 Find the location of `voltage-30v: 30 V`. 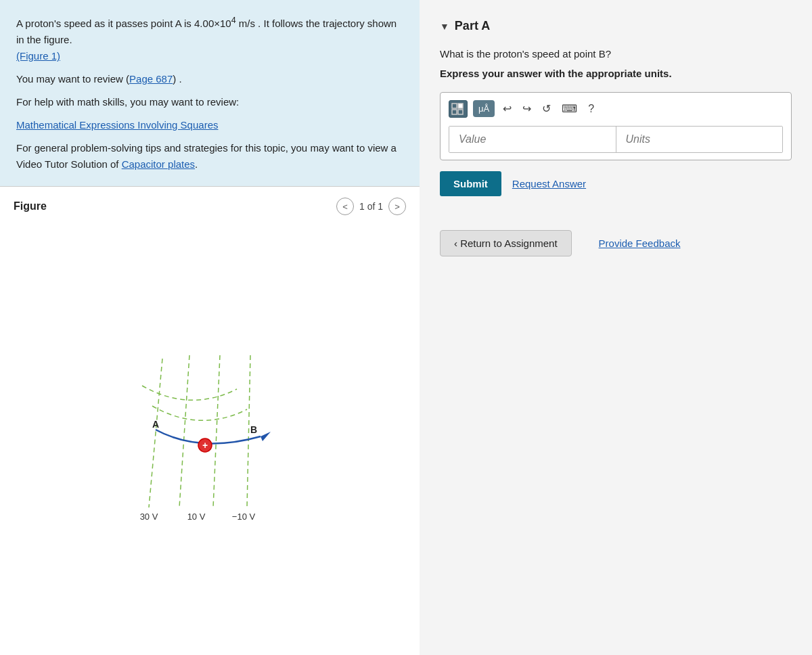

voltage-30v: 30 V is located at coordinates (149, 517).